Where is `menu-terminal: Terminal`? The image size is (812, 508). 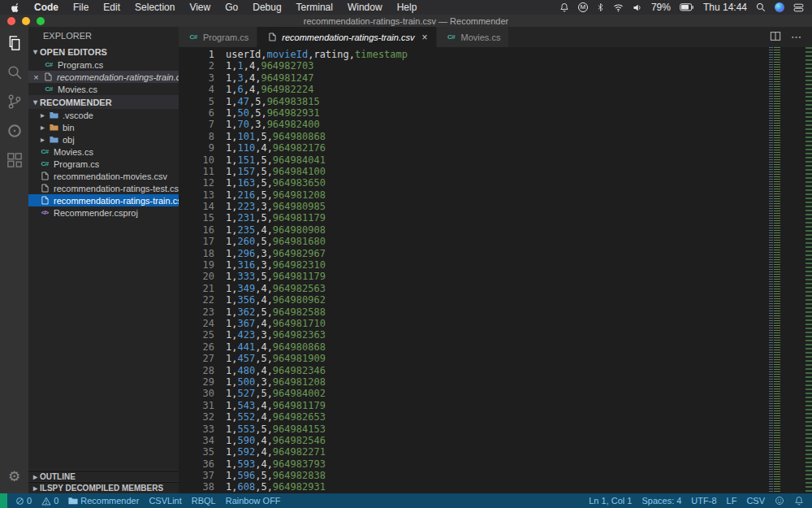 menu-terminal: Terminal is located at coordinates (315, 7).